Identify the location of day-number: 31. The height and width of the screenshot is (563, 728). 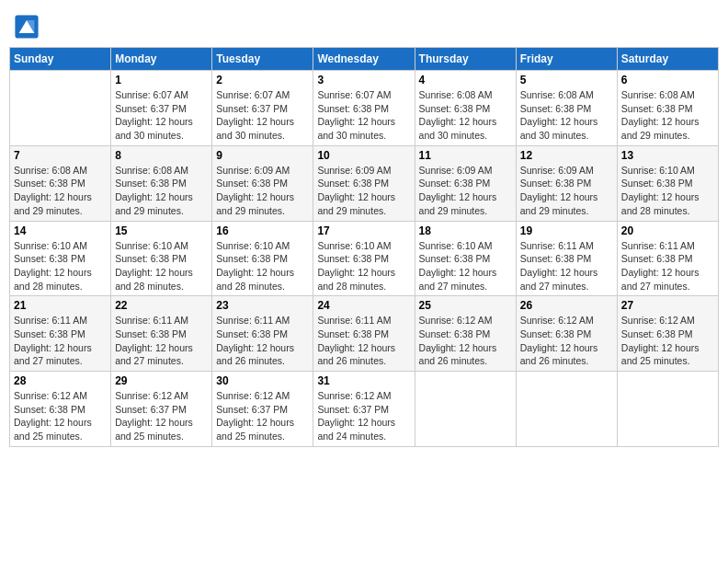
(364, 381).